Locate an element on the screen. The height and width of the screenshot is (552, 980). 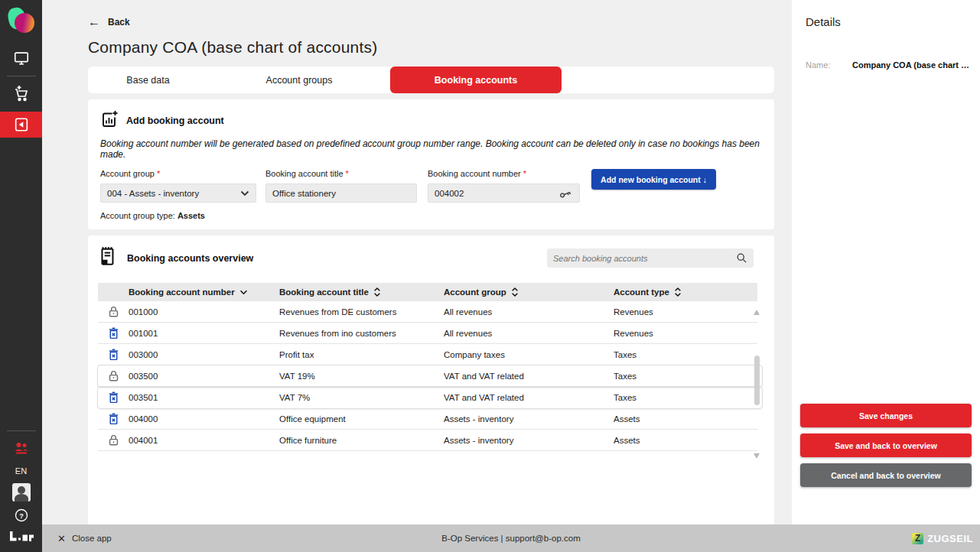
cell-booking-account-title: Profit tax is located at coordinates (361, 355).